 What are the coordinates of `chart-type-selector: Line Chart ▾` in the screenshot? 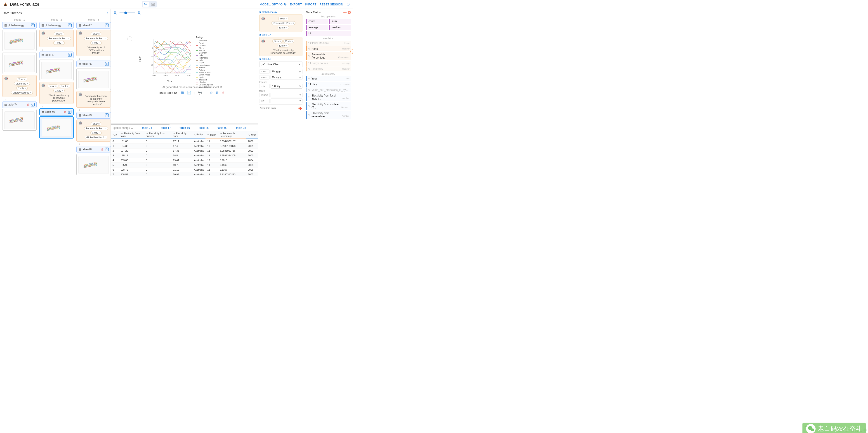 It's located at (281, 64).